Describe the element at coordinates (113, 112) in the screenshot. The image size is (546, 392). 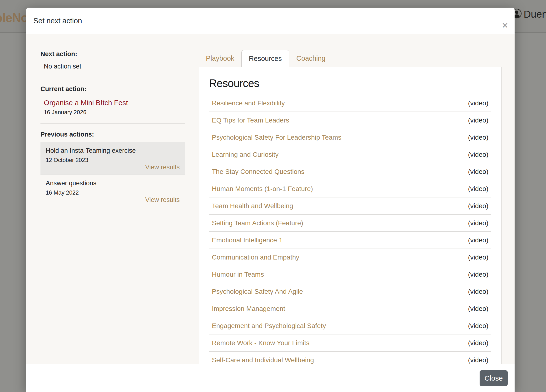
I see `current-action-date: 16 January 2026` at that location.